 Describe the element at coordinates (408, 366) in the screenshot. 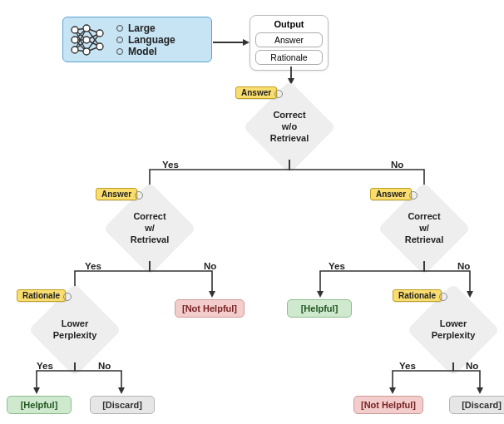

I see `edge-rightB-yes: Yes` at that location.